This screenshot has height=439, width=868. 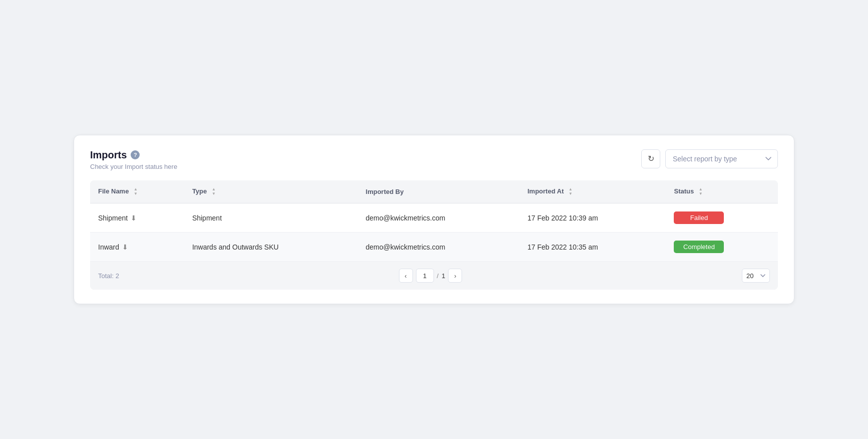 What do you see at coordinates (425, 276) in the screenshot?
I see `current-page-input` at bounding box center [425, 276].